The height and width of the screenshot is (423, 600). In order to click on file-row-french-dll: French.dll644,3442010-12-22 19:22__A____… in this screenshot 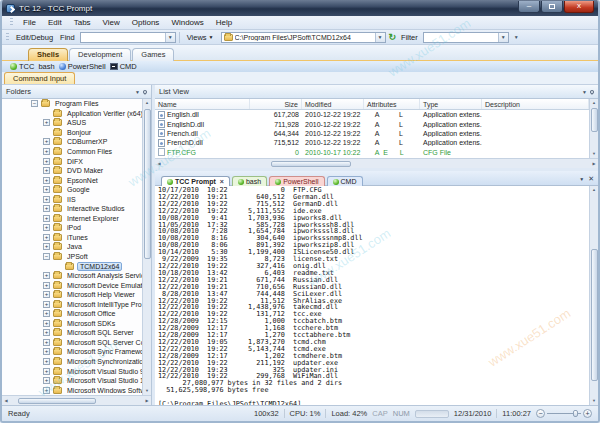, I will do `click(372, 134)`.